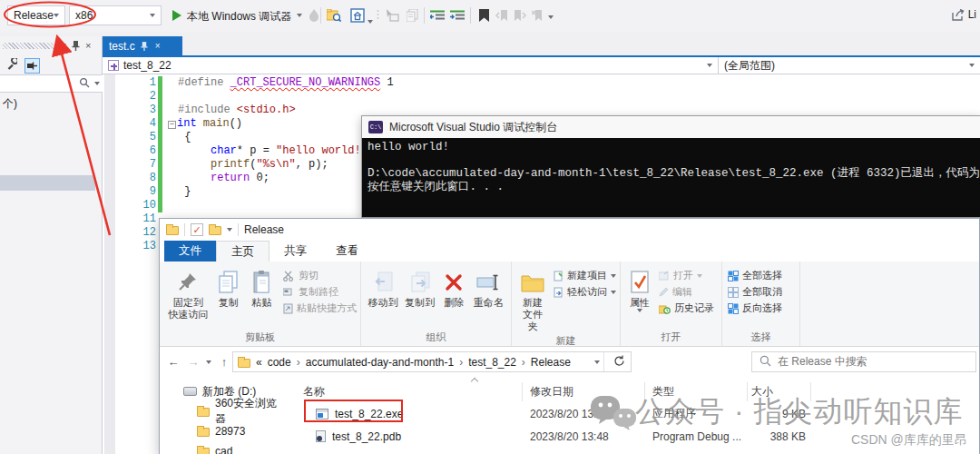 The width and height of the screenshot is (980, 454). I want to click on explorer-menu-tab: 文件, so click(191, 251).